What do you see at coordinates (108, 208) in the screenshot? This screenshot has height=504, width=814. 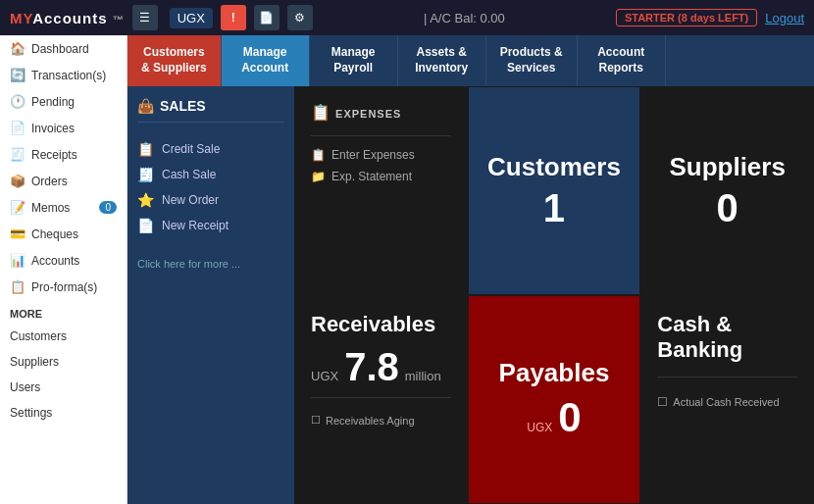 I see `memos-badge: 0` at bounding box center [108, 208].